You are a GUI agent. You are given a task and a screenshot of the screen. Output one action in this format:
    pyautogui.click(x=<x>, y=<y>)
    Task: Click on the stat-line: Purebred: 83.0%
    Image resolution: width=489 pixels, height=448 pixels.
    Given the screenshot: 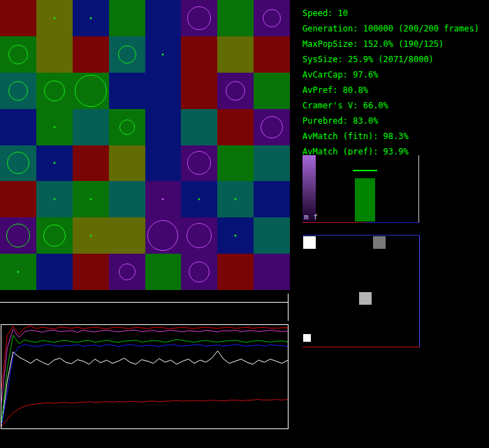 What is the action you would take?
    pyautogui.click(x=391, y=121)
    